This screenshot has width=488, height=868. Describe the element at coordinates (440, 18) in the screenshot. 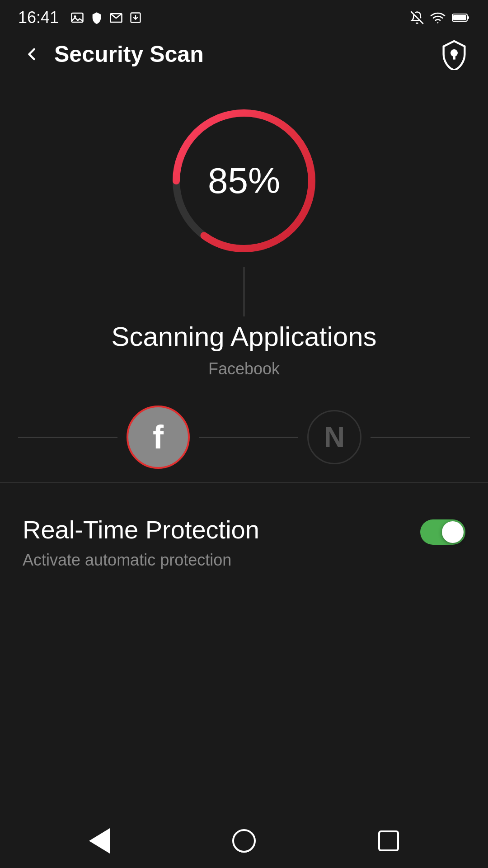

I see `status-icons-right` at that location.